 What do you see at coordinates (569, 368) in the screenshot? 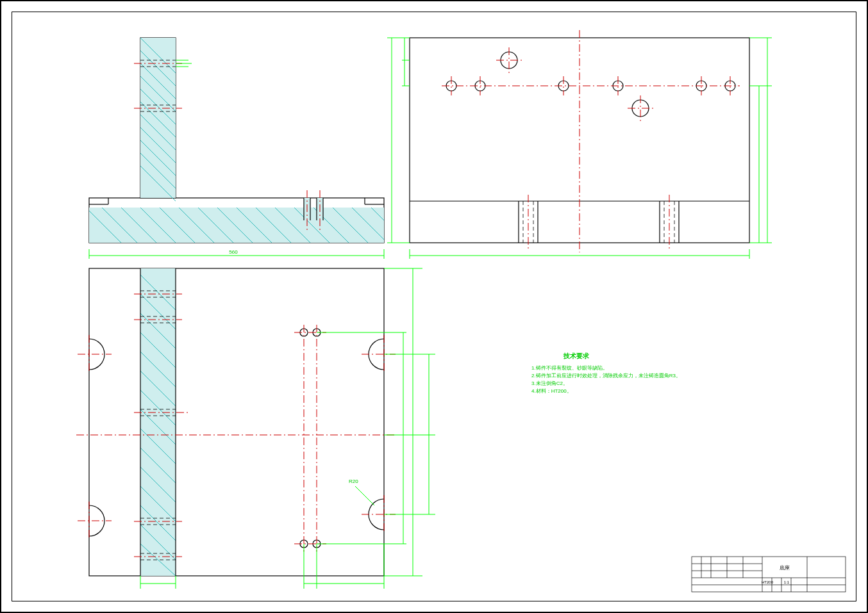
I see `tech-req-line1: 1.铸件不得有裂纹、砂眼等缺陷。` at bounding box center [569, 368].